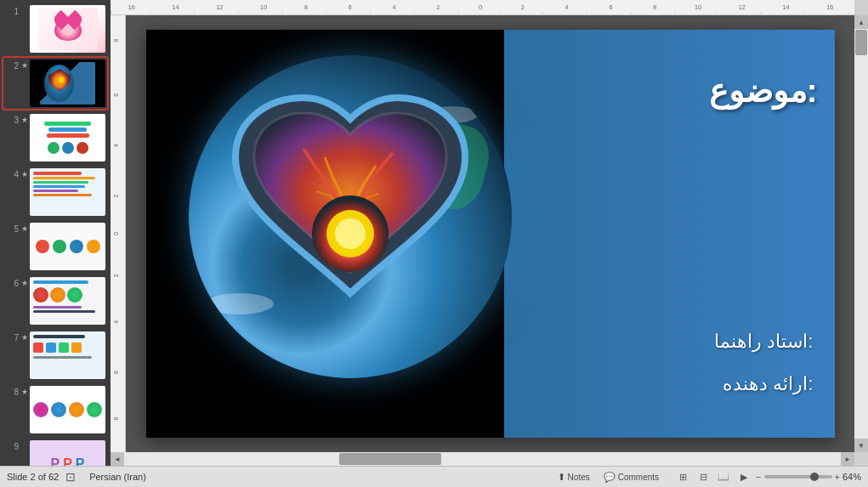  Describe the element at coordinates (852, 477) in the screenshot. I see `zoom-percentage: 64%` at that location.